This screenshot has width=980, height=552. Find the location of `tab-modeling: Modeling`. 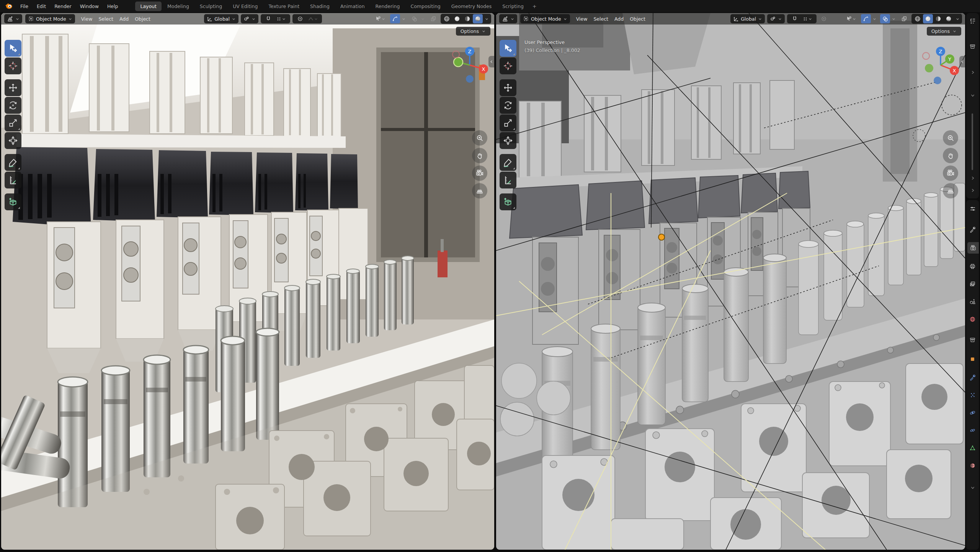

tab-modeling: Modeling is located at coordinates (178, 6).